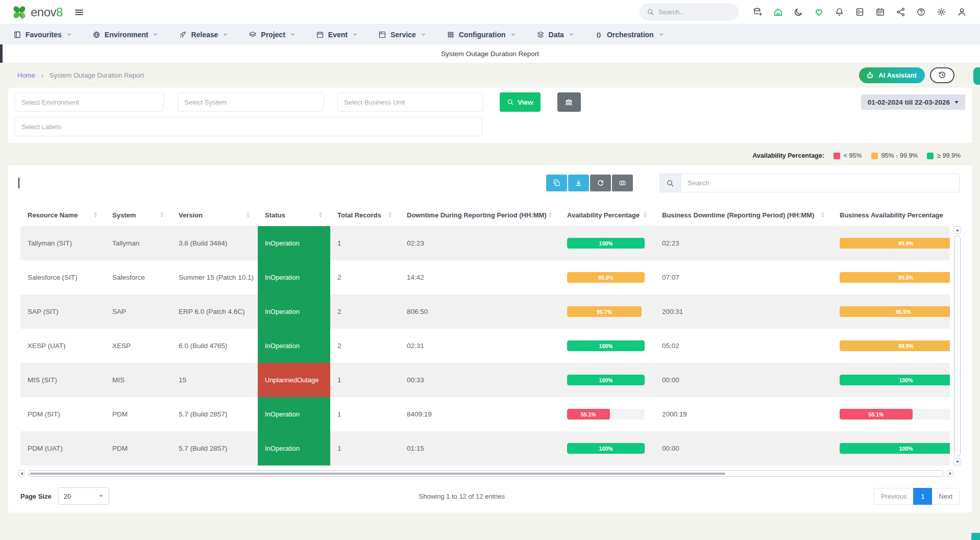 Image resolution: width=980 pixels, height=540 pixels. I want to click on scroll-up-button, so click(958, 230).